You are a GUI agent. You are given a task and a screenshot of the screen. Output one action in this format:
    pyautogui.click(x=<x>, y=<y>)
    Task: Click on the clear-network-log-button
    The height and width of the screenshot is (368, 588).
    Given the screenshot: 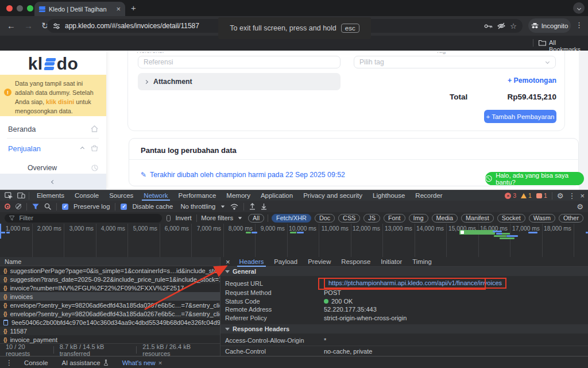 What is the action you would take?
    pyautogui.click(x=18, y=206)
    